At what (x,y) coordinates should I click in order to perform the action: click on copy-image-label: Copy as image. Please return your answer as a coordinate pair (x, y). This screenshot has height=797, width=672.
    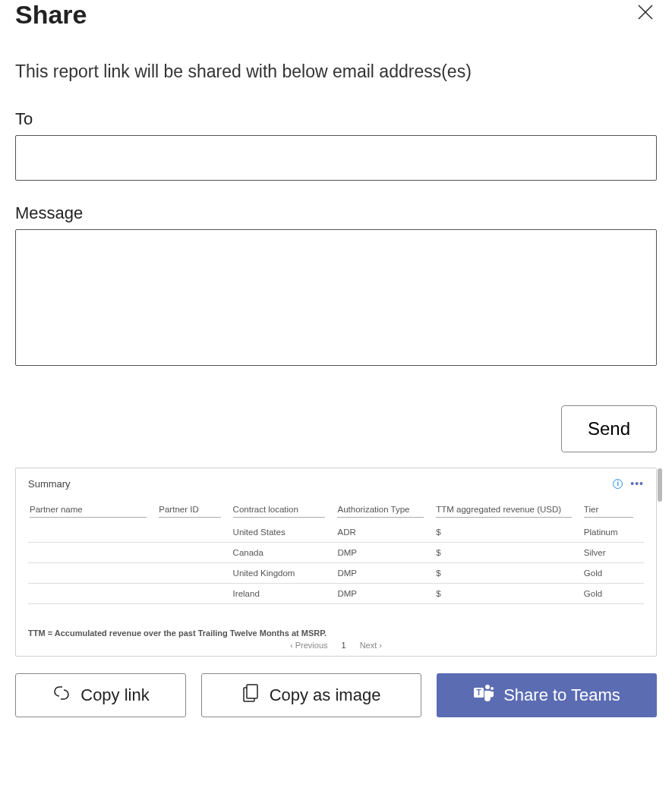
    Looking at the image, I should click on (325, 695).